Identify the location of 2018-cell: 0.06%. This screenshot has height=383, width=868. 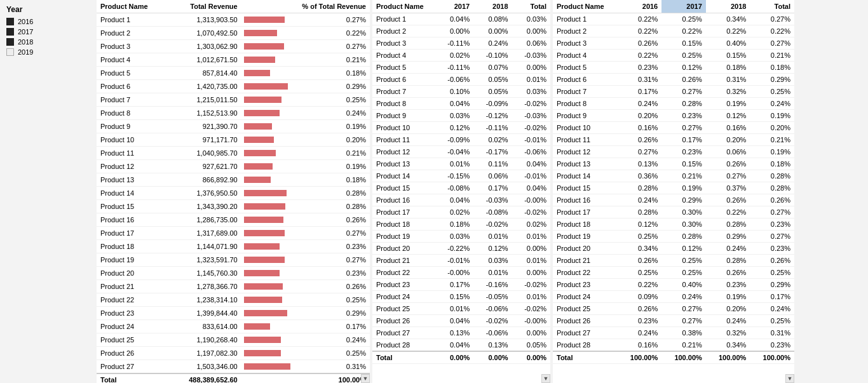
(492, 177).